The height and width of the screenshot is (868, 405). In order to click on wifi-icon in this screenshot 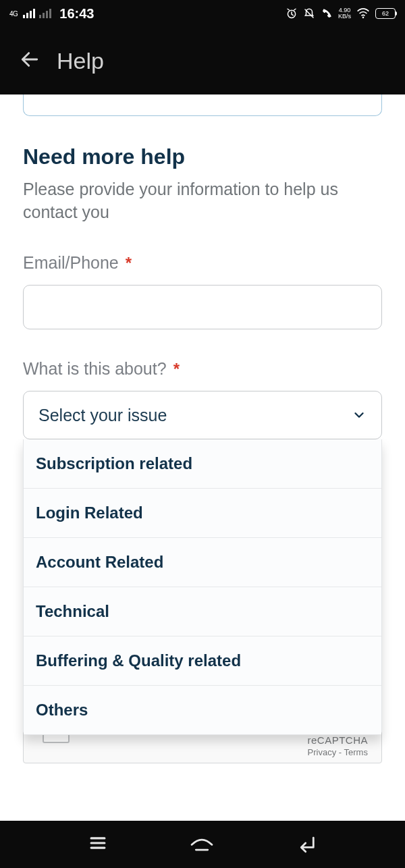, I will do `click(363, 13)`.